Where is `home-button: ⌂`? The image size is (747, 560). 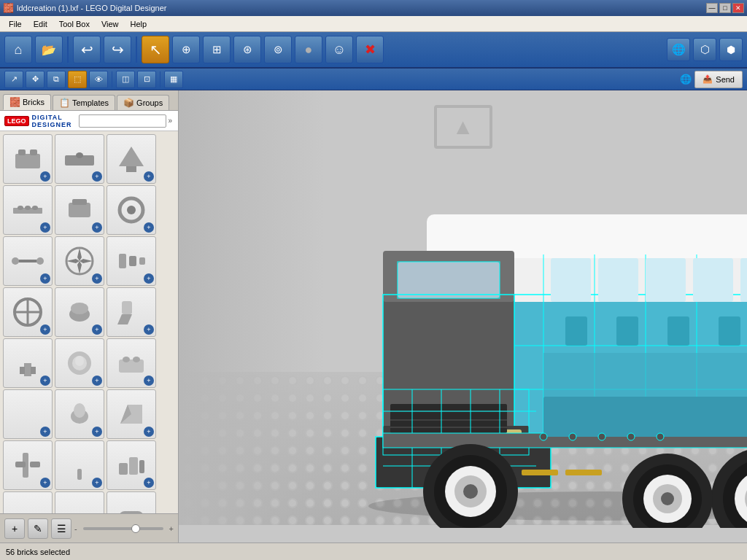 home-button: ⌂ is located at coordinates (18, 50).